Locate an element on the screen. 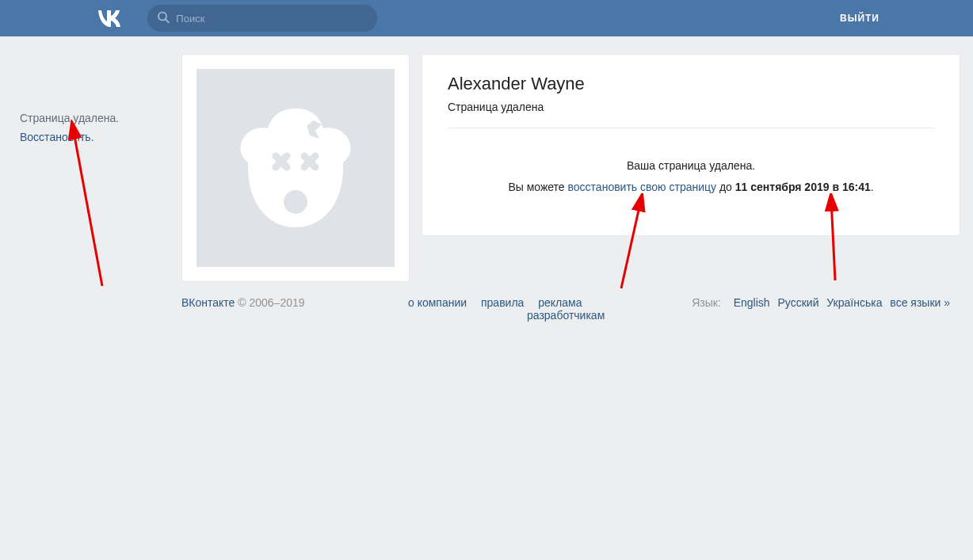 The image size is (973, 560). annotation-arrow-icon is located at coordinates (86, 207).